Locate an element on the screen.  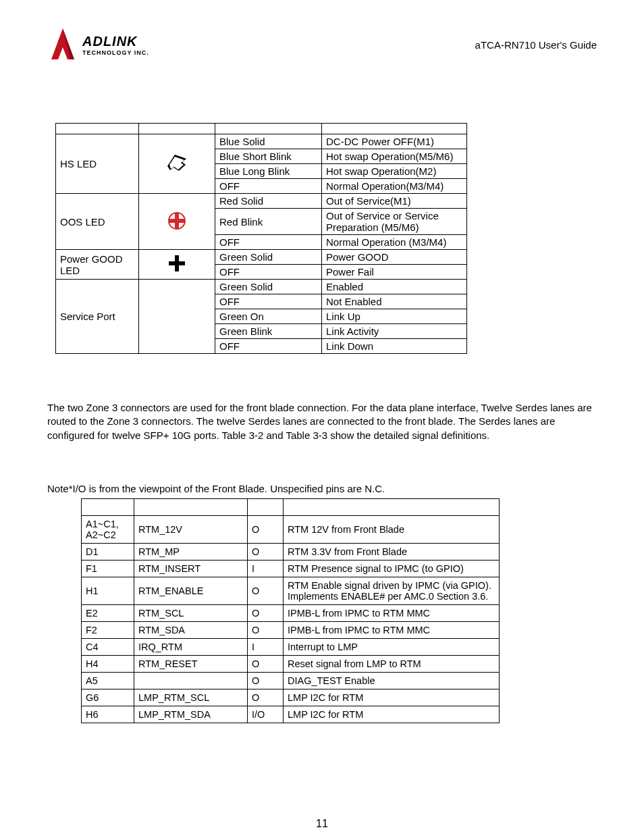
led-color: Green On is located at coordinates (269, 317).